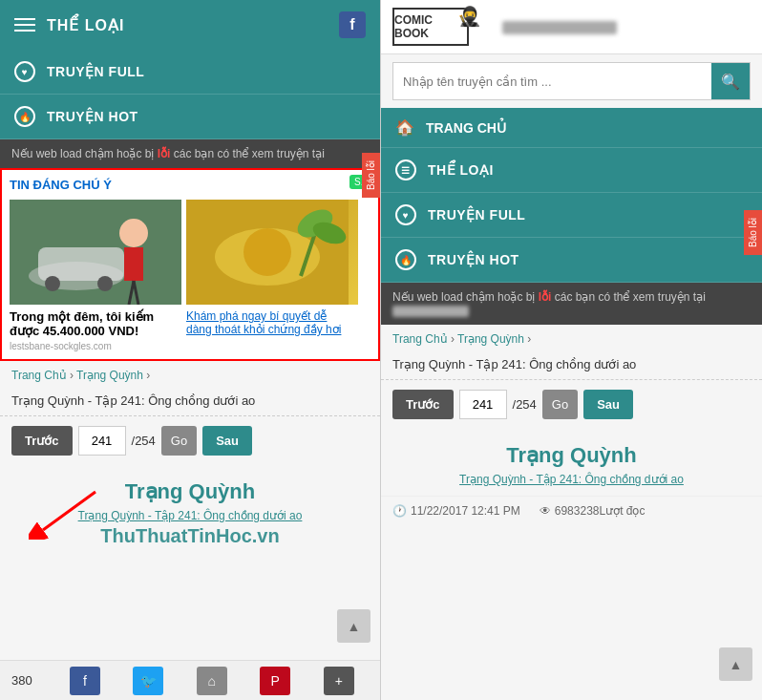  I want to click on loi-text: lỗi, so click(164, 154).